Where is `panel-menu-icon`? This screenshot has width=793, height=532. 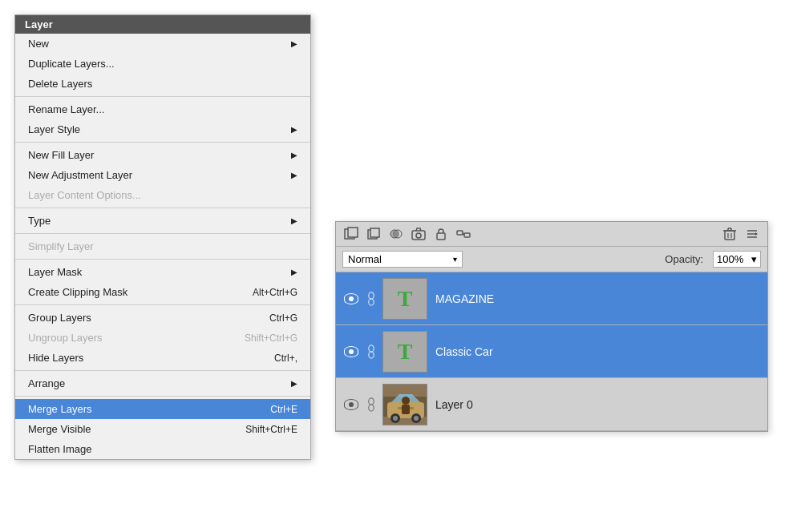
panel-menu-icon is located at coordinates (752, 234).